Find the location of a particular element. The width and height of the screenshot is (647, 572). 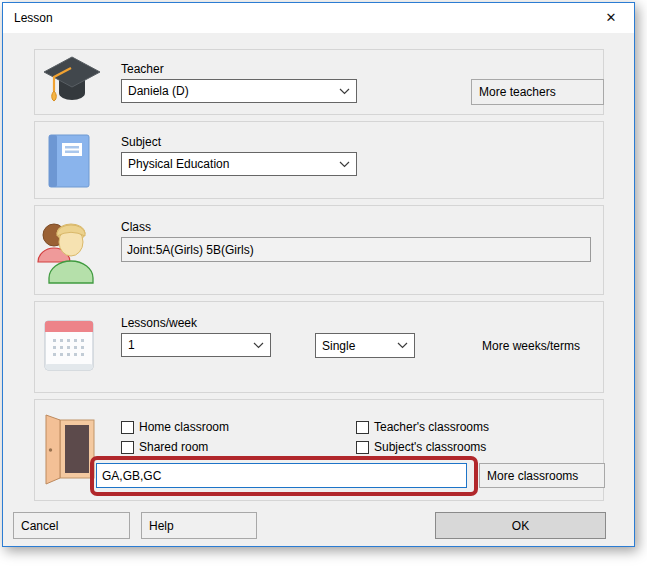

shared-room-option: Shared room is located at coordinates (164, 447).